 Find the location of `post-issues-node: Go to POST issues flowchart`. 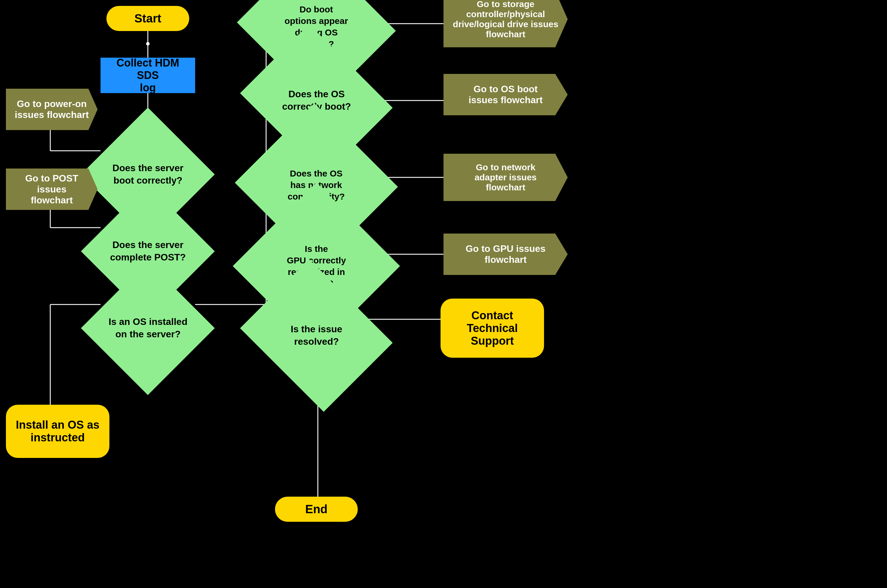

post-issues-node: Go to POST issues flowchart is located at coordinates (52, 189).